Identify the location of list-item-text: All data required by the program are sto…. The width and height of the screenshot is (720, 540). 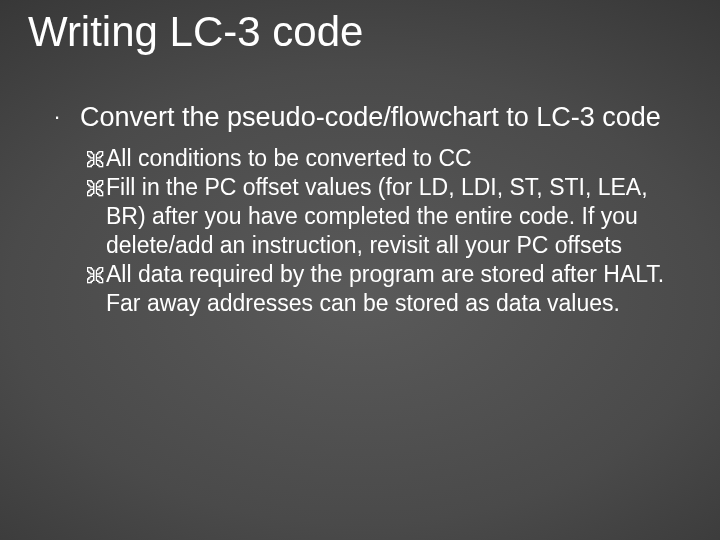
(388, 289).